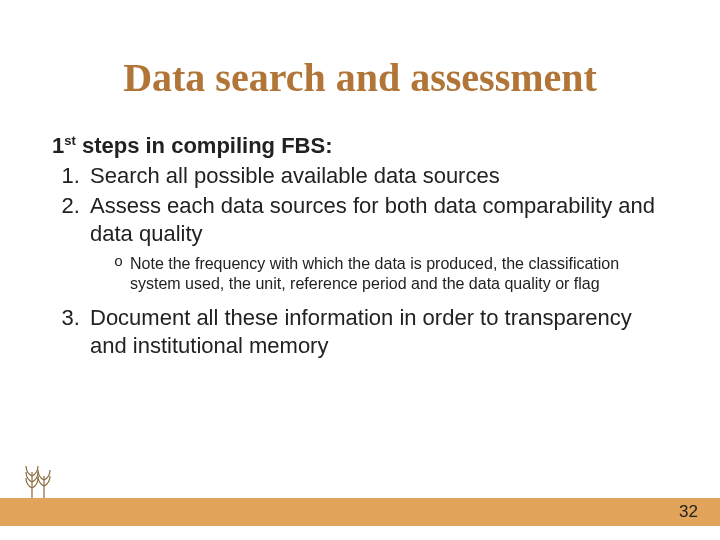 The width and height of the screenshot is (720, 540). What do you see at coordinates (388, 274) in the screenshot?
I see `sub-list-item: Note the frequency with which the data i…` at bounding box center [388, 274].